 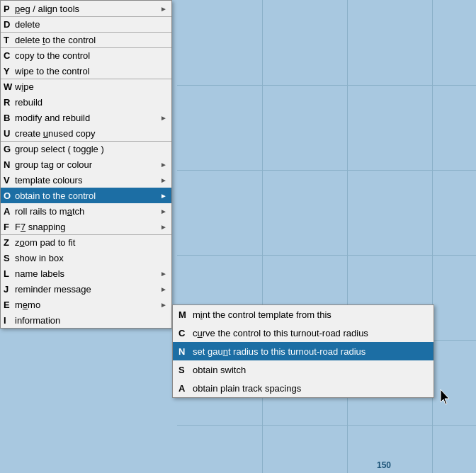 What do you see at coordinates (91, 86) in the screenshot?
I see `menu-label: wipe` at bounding box center [91, 86].